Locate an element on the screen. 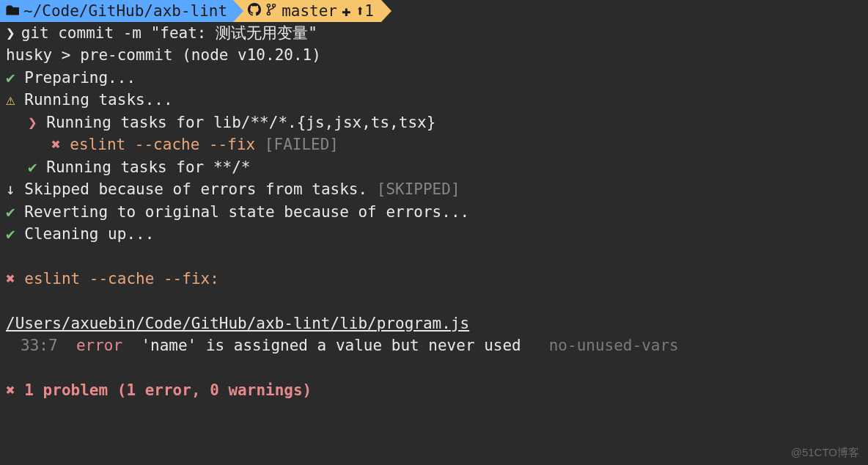  ahead-indicator: ⬆1 is located at coordinates (365, 11).